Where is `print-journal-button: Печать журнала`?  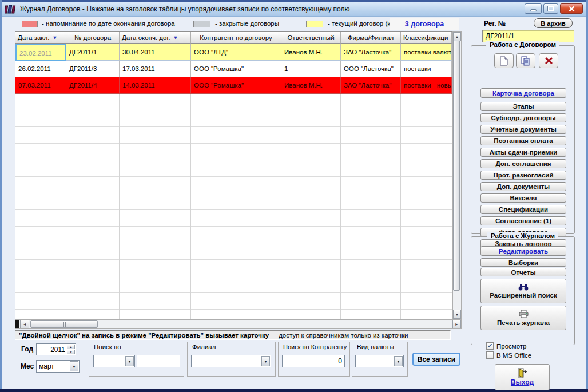
print-journal-button: Печать журнала is located at coordinates (523, 318).